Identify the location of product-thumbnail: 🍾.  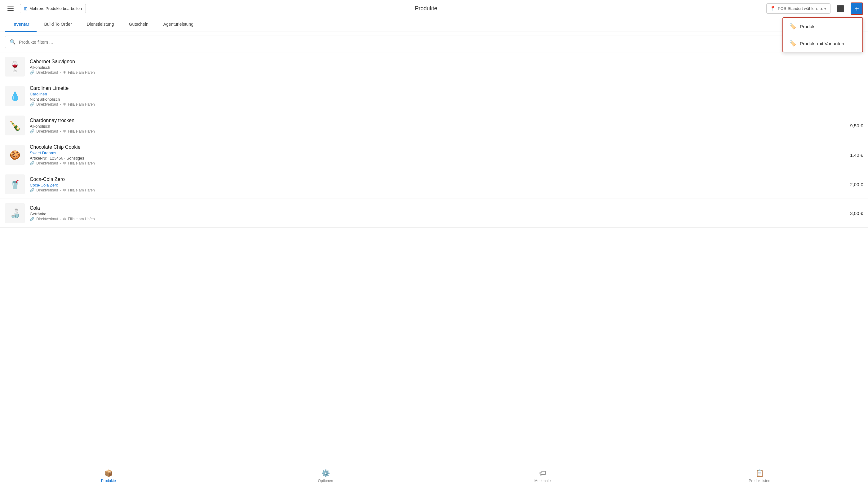
(15, 125).